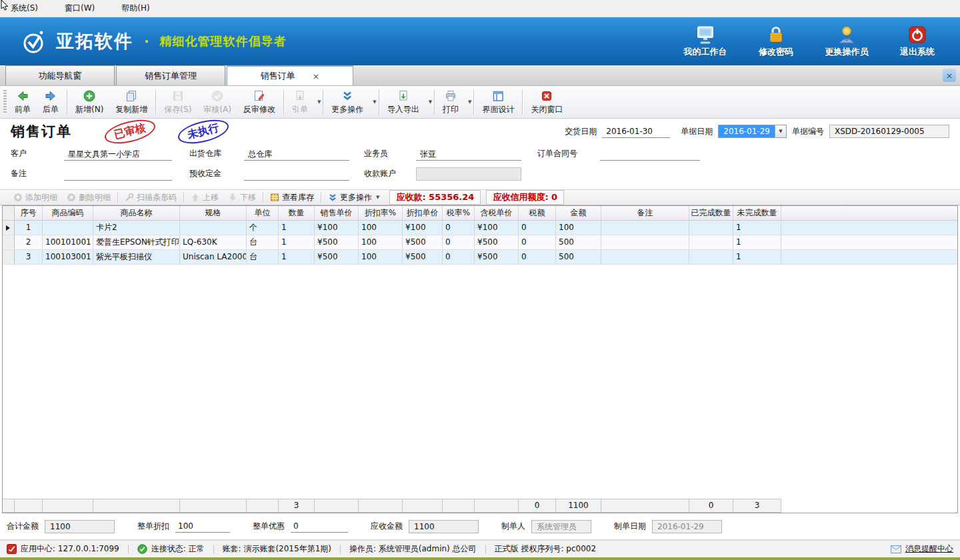 The image size is (960, 560). I want to click on grid-column-header: 销售单价, so click(337, 213).